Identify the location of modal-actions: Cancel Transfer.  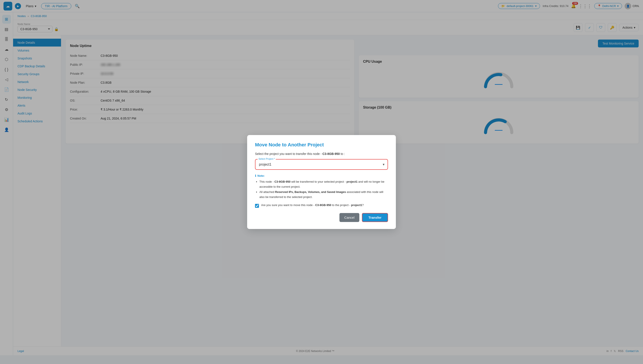
(322, 218).